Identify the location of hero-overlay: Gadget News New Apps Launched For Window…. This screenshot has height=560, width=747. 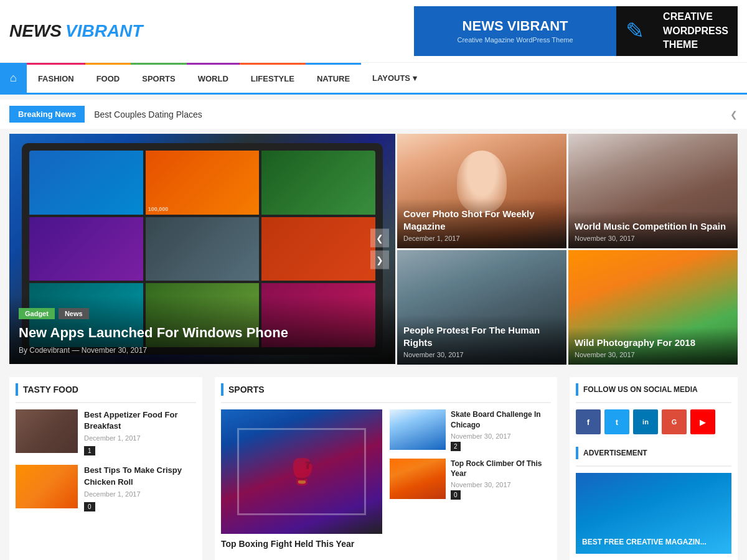
(202, 330).